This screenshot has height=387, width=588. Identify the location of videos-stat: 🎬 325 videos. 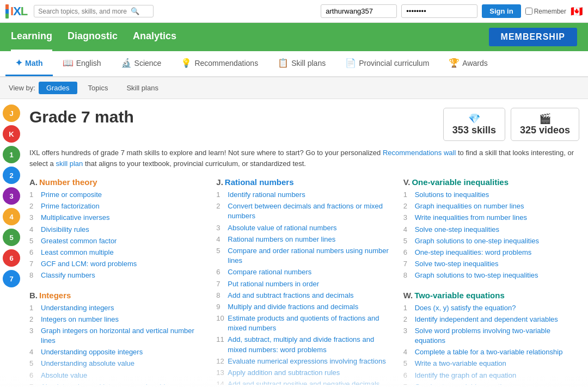
(545, 124).